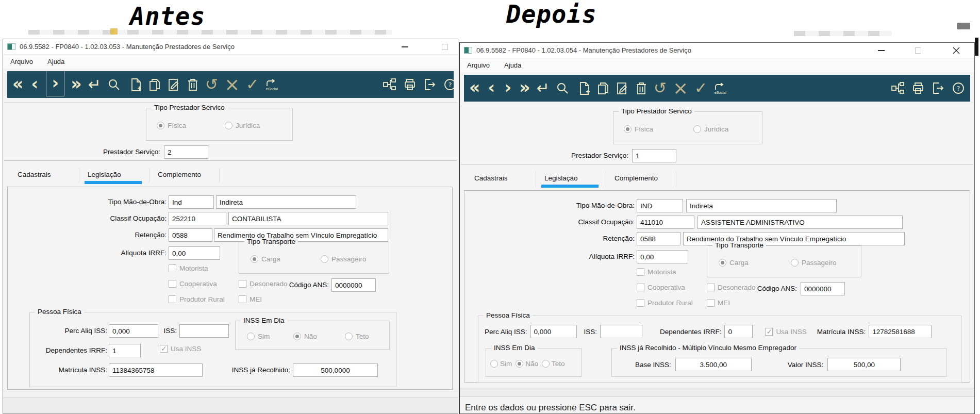  Describe the element at coordinates (654, 156) in the screenshot. I see `prestador-servico-input: 1` at that location.